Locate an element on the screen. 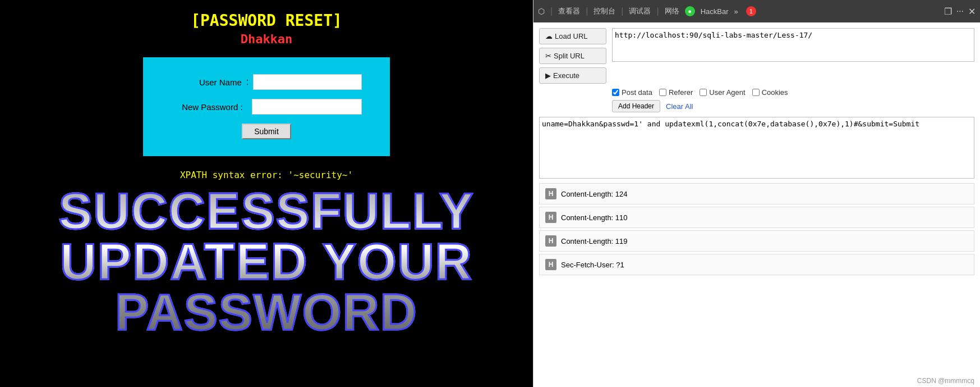 The height and width of the screenshot is (387, 980). toolbar-sep3: | is located at coordinates (622, 11).